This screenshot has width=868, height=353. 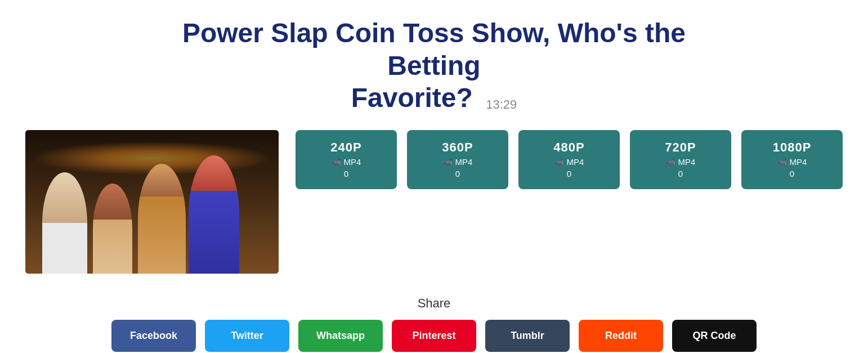 I want to click on quality-btn-1080p: 1080P 📹 MP4 0, so click(x=792, y=160).